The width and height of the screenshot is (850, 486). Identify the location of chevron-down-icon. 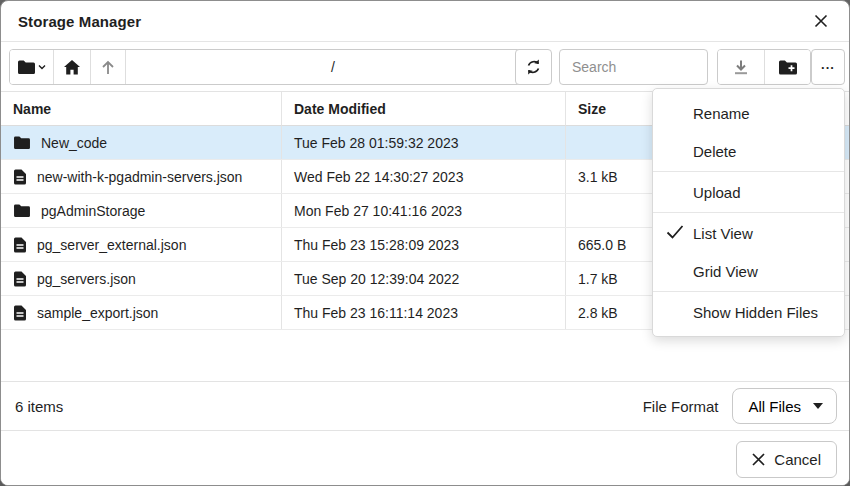
(42, 67).